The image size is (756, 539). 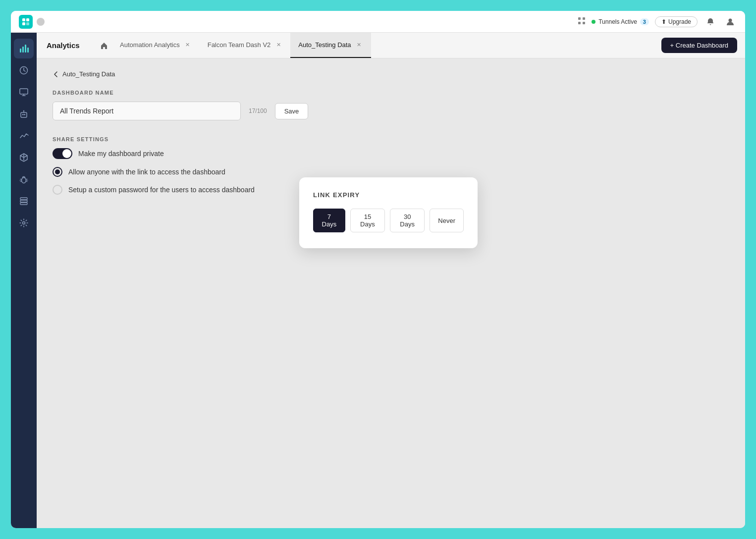 I want to click on tab-automation-analytics: Automation Analytics ✕, so click(x=156, y=46).